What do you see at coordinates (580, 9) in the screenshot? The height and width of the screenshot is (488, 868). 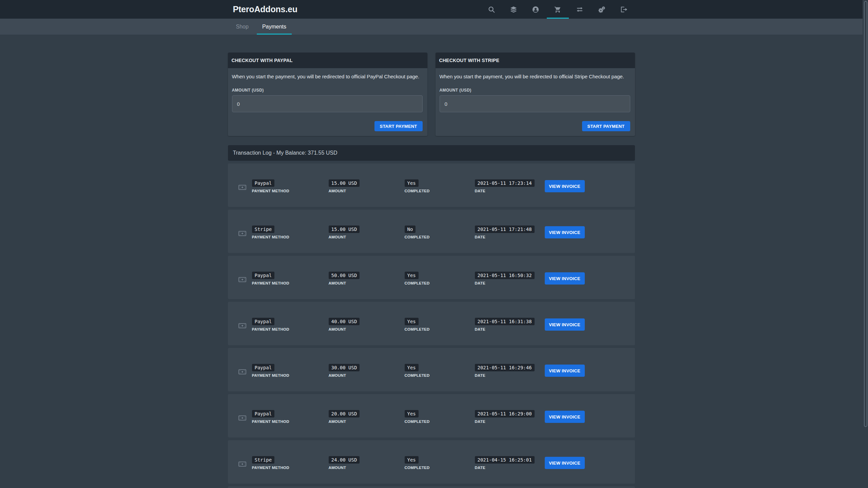 I see `transfer-button` at bounding box center [580, 9].